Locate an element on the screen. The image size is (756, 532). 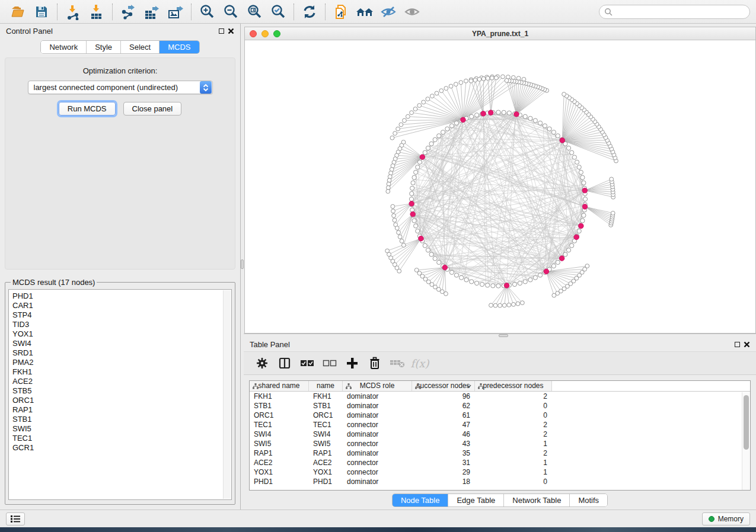
mcds-result-item: RAP1 is located at coordinates (122, 410).